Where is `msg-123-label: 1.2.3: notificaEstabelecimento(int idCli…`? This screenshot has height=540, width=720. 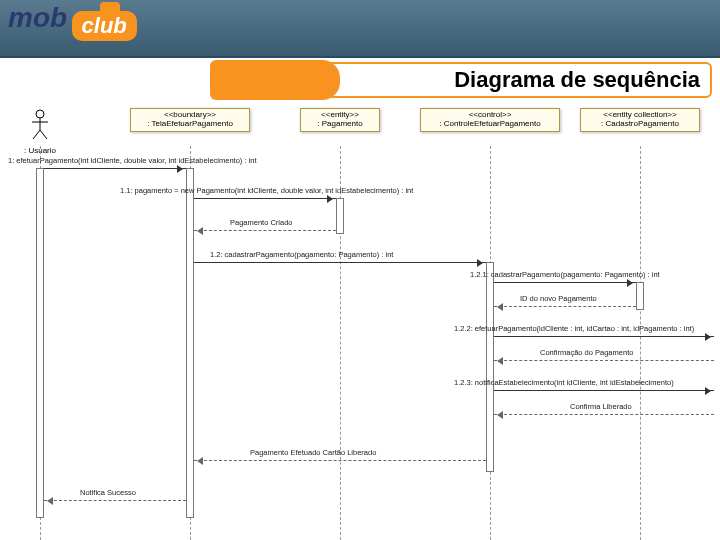
msg-123-label: 1.2.3: notificaEstabelecimento(int idCli… is located at coordinates (564, 382).